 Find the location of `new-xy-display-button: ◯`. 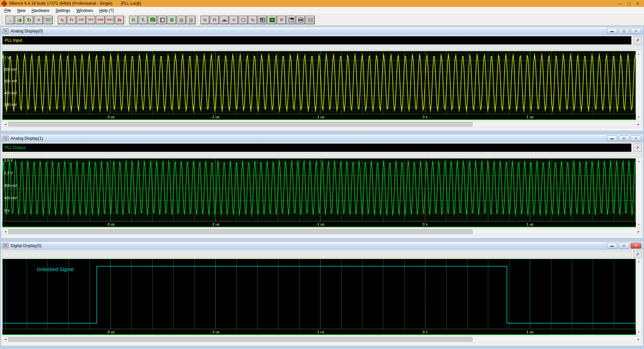

new-xy-display-button: ◯ is located at coordinates (243, 20).